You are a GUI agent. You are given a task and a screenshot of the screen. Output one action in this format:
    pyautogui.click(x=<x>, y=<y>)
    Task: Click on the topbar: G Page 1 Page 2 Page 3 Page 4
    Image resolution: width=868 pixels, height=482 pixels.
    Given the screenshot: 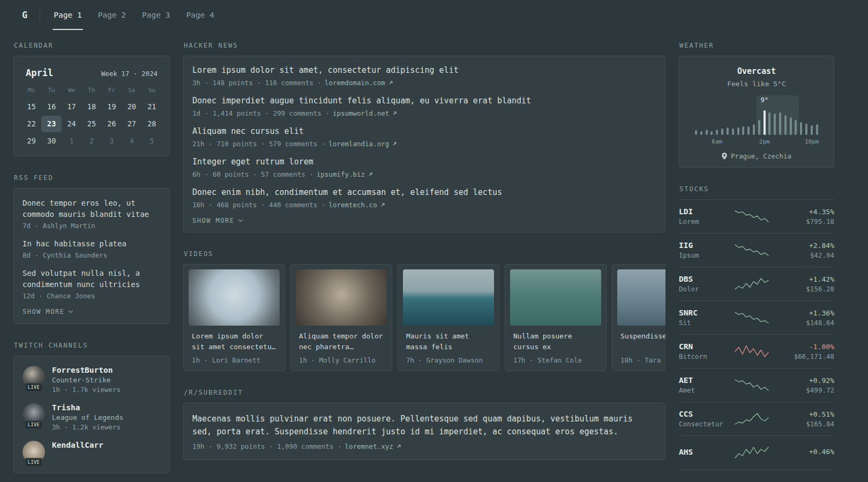 What is the action you would take?
    pyautogui.click(x=434, y=15)
    